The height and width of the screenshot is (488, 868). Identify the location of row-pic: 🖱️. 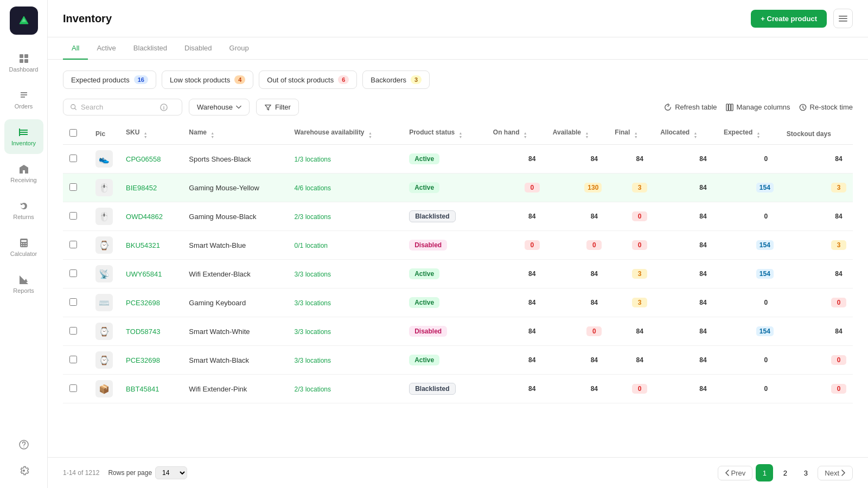
(104, 217).